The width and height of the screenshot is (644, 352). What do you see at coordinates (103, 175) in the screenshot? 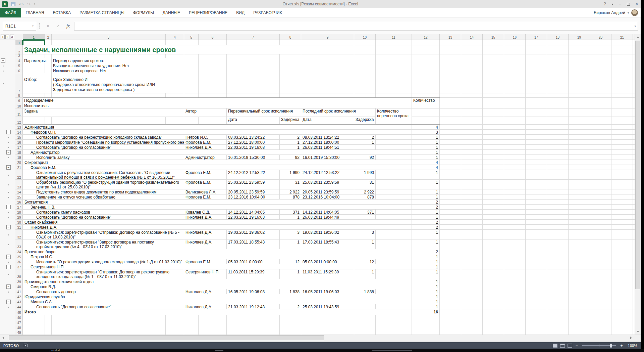
I see `cell: Ознакомиться с результатом согласования:…` at bounding box center [103, 175].